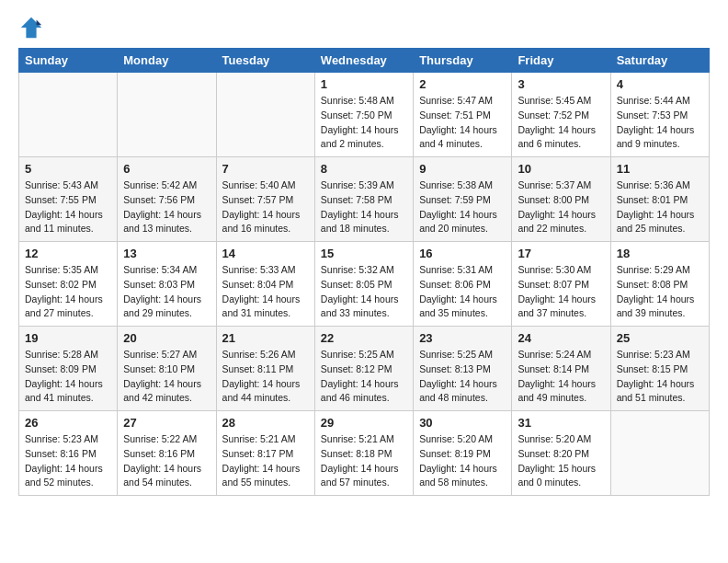 The height and width of the screenshot is (563, 728). I want to click on day-number: 1, so click(364, 85).